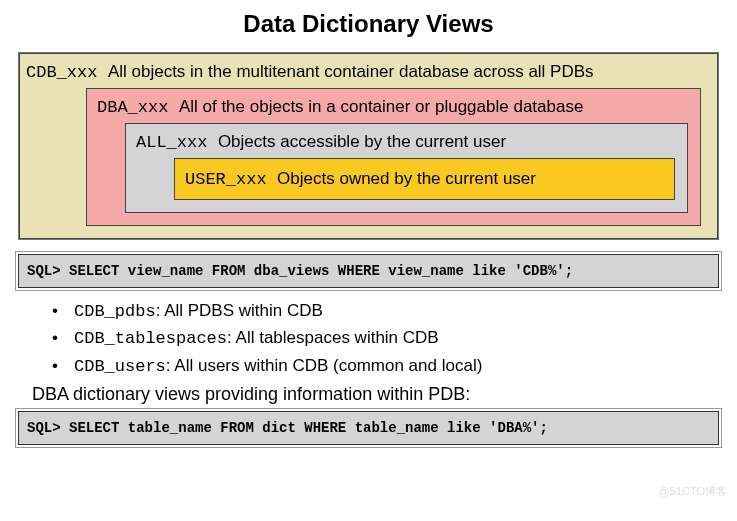 This screenshot has height=521, width=737. Describe the element at coordinates (351, 72) in the screenshot. I see `cdb-desc: All objects in the multitenant container…` at that location.